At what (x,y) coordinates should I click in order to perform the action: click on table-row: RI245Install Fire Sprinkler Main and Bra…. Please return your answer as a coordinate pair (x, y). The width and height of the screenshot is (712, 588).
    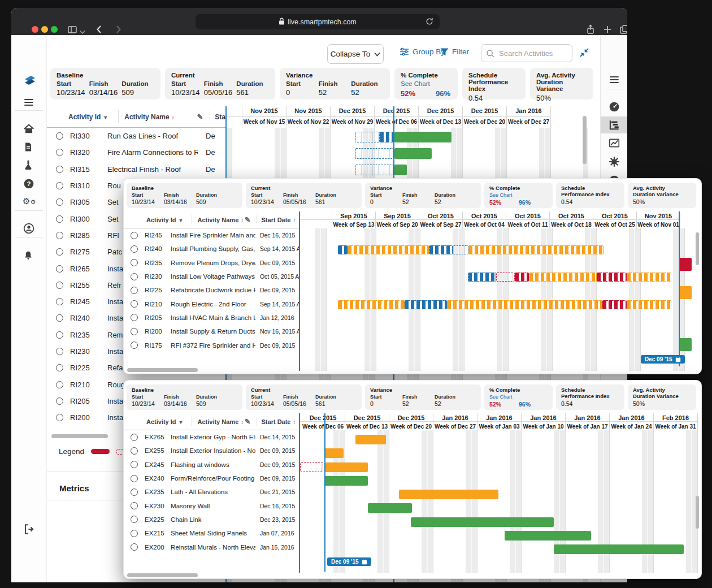
    Looking at the image, I should click on (211, 235).